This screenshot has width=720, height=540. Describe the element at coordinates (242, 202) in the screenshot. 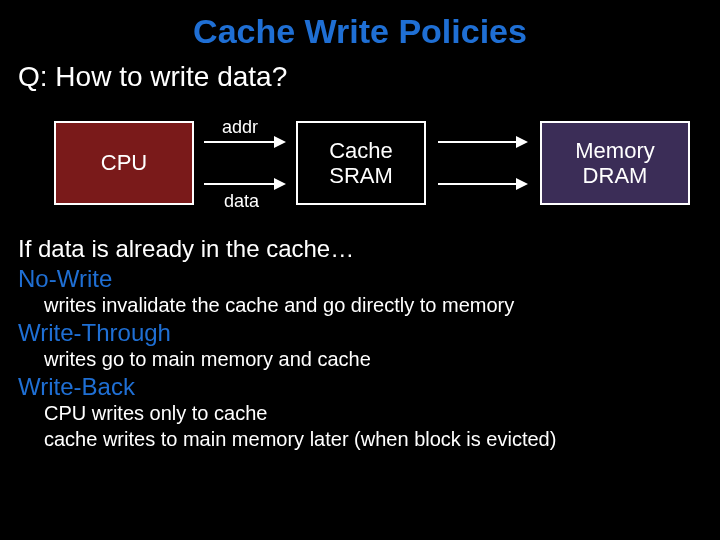

I see `data-label: data` at that location.